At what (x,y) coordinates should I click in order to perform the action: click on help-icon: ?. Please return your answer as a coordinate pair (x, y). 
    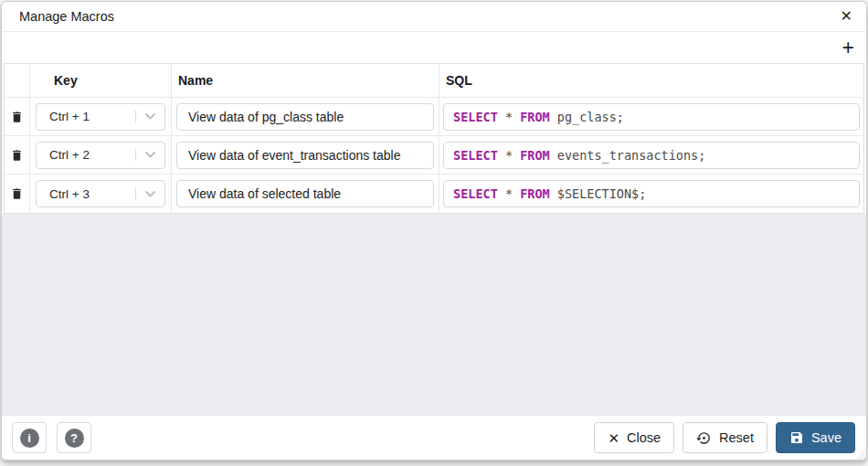
    Looking at the image, I should click on (75, 439).